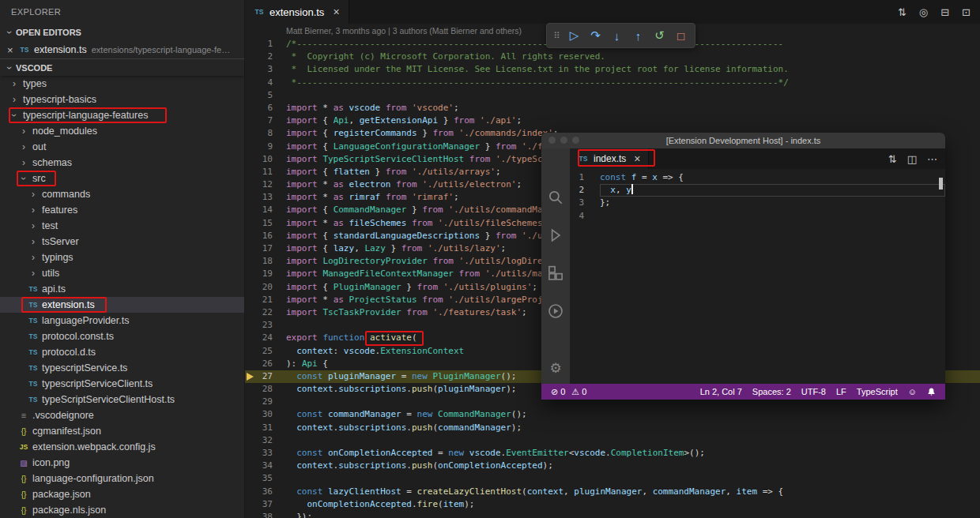  What do you see at coordinates (633, 415) in the screenshot?
I see `code-text: const commandManager = new CommandManage…` at bounding box center [633, 415].